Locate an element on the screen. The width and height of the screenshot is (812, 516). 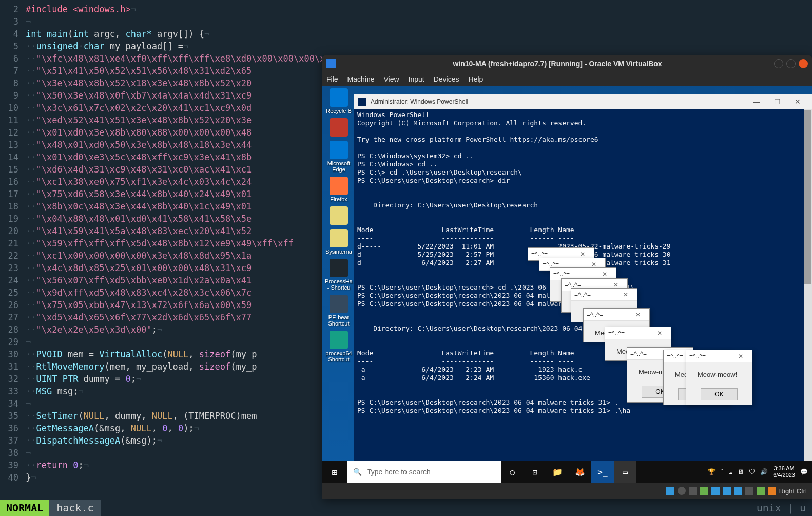
maximize-button: ☐ is located at coordinates (777, 102).